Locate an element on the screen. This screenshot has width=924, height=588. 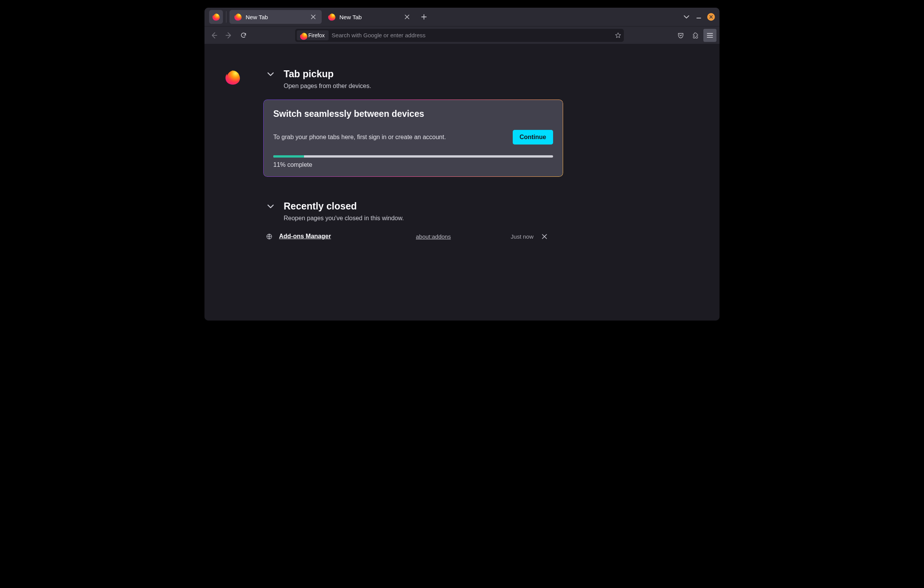
separator is located at coordinates (226, 17).